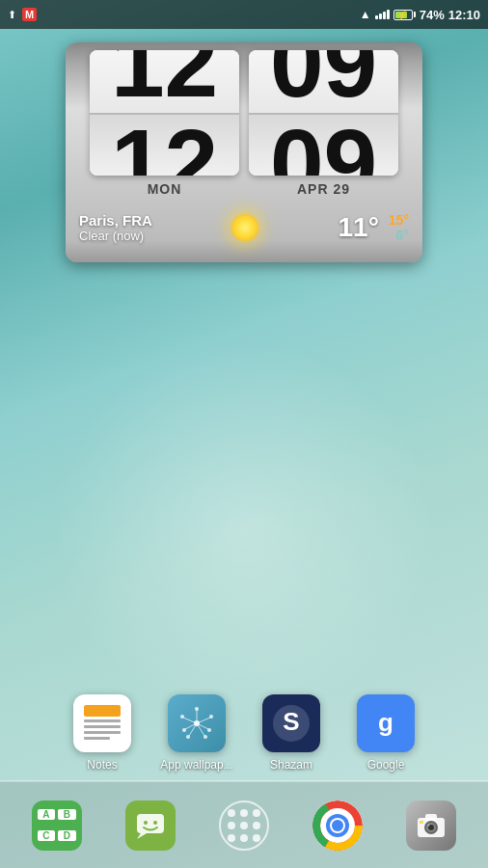 This screenshot has height=868, width=488. What do you see at coordinates (291, 721) in the screenshot?
I see `svg-text: S` at bounding box center [291, 721].